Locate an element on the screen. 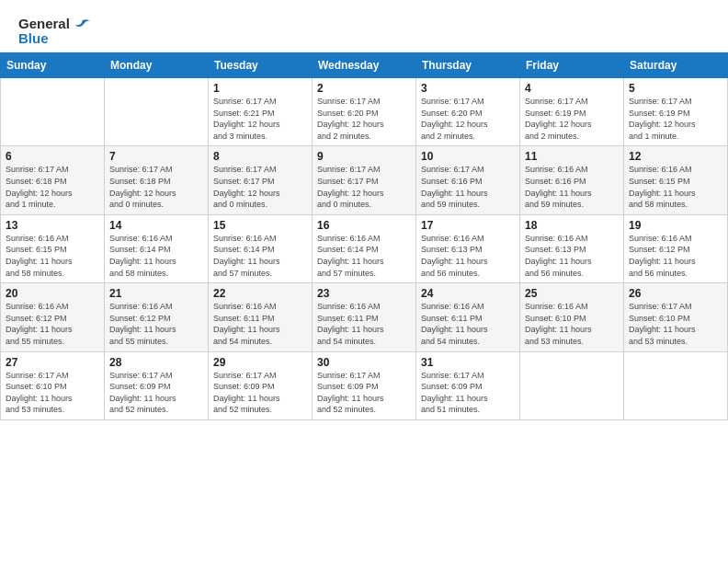  calendar-cell: 9Sunrise: 6:17 AMSunset: 6:17 PMDaylight… is located at coordinates (364, 180).